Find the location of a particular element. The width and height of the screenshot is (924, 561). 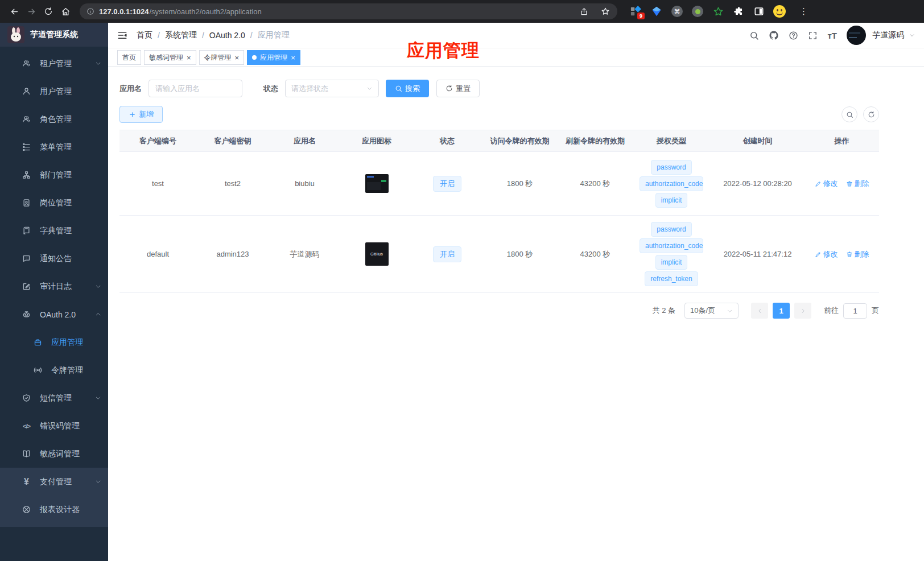

gem-extension-icon is located at coordinates (657, 11).